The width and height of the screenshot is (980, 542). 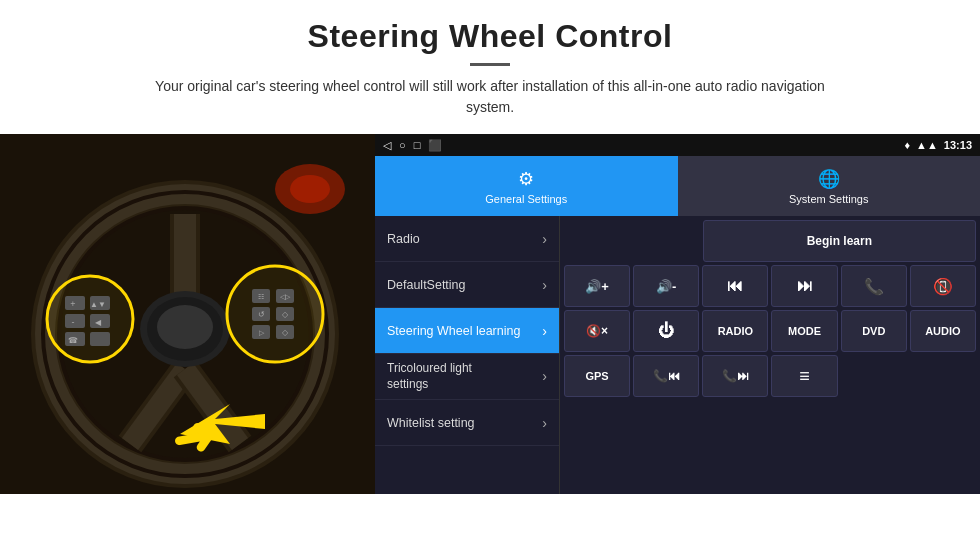 What do you see at coordinates (735, 286) in the screenshot?
I see `prev-track-icon: ⏮` at bounding box center [735, 286].